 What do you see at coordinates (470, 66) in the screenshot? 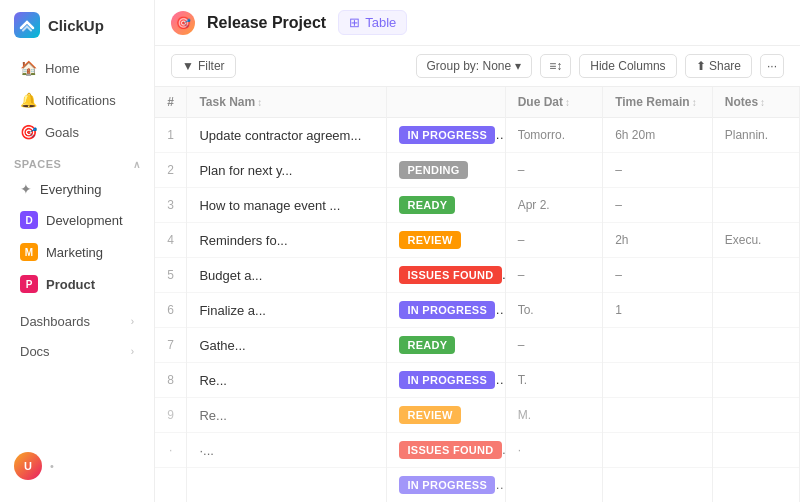
I see `group-by-label: Group by: None` at bounding box center [470, 66].